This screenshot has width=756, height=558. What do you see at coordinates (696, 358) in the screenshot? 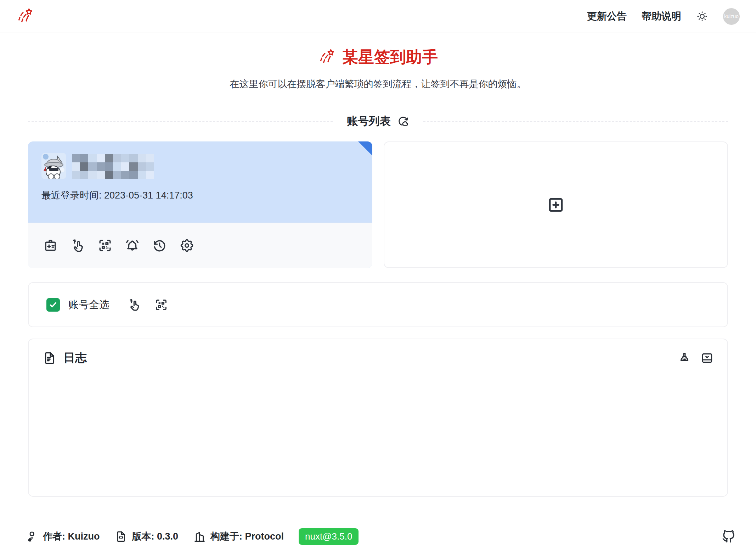
I see `log-actions` at bounding box center [696, 358].